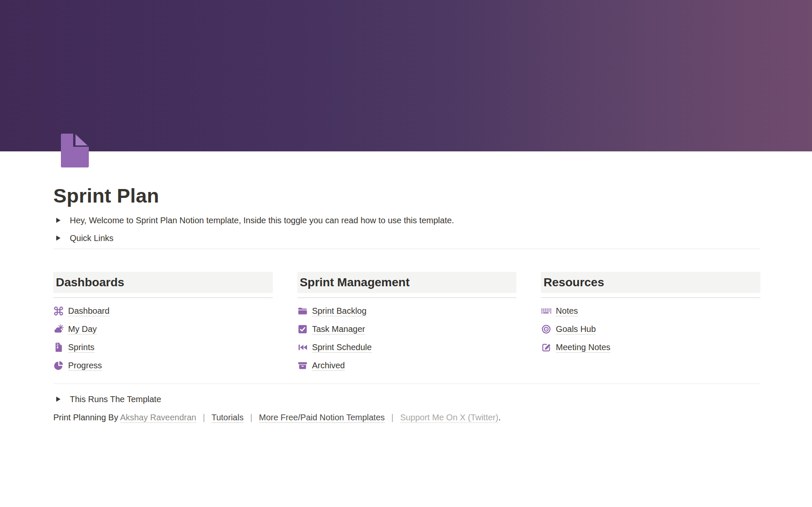 The height and width of the screenshot is (507, 812). Describe the element at coordinates (449, 417) in the screenshot. I see `credits-link-twitter: Support Me On X (Twitter)` at that location.